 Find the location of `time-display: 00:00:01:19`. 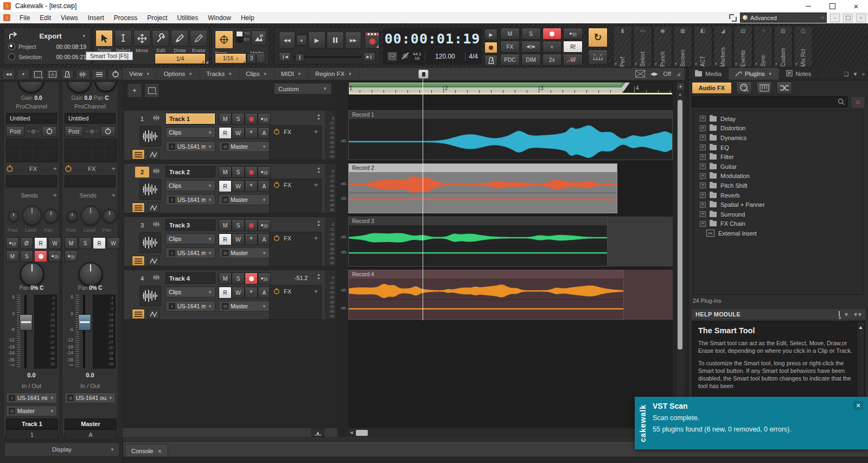

time-display: 00:00:01:19 is located at coordinates (432, 39).